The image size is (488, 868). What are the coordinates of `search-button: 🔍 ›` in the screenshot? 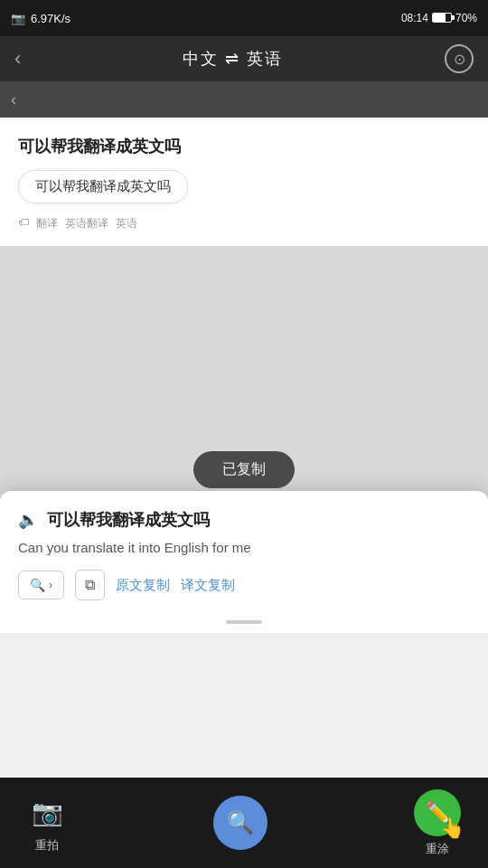 It's located at (42, 585).